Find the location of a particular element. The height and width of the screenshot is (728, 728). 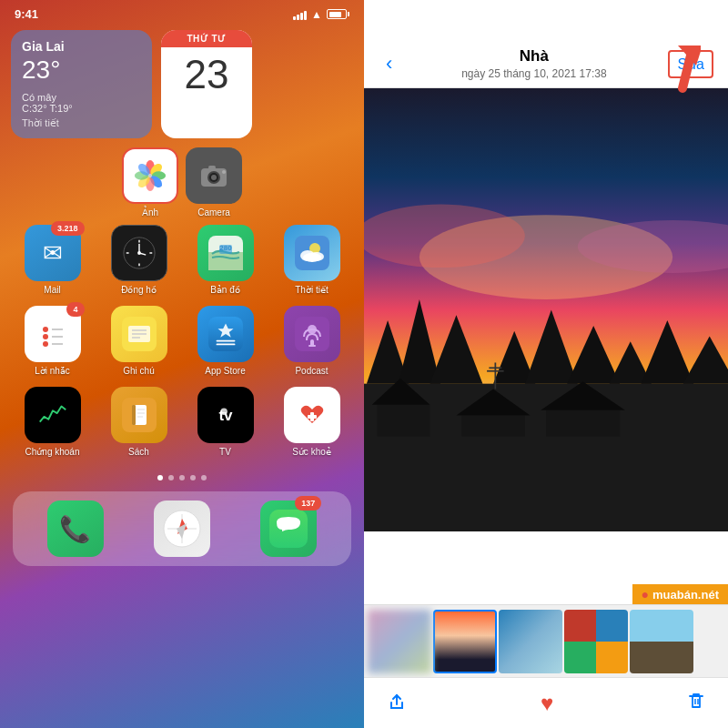

stocks-label: Chứng khoán is located at coordinates (53, 451).